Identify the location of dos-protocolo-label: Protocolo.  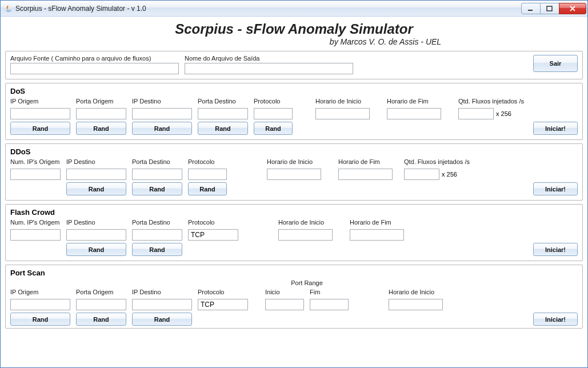
(267, 101).